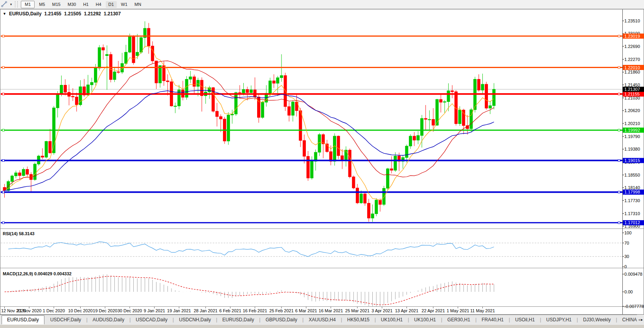  Describe the element at coordinates (54, 311) in the screenshot. I see `svg-text: 1 Dec 2020` at that location.